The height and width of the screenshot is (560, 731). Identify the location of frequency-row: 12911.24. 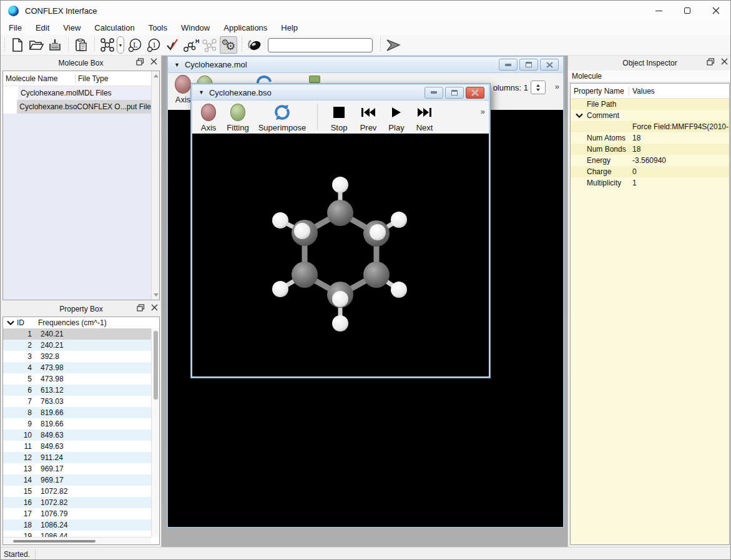
(77, 458).